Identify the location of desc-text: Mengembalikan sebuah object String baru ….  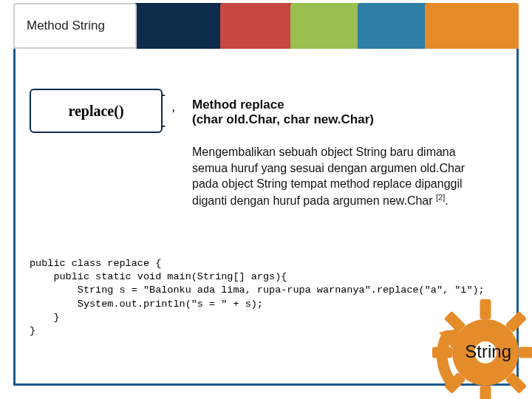
(328, 176).